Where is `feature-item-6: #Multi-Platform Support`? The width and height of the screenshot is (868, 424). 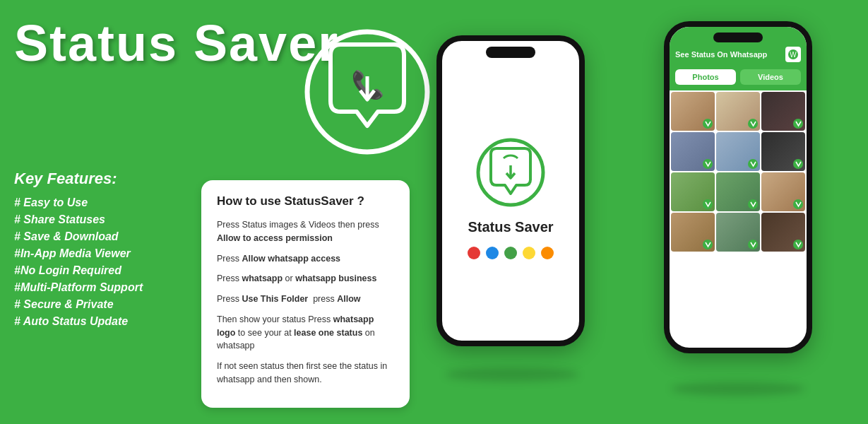 feature-item-6: #Multi-Platform Support is located at coordinates (78, 288).